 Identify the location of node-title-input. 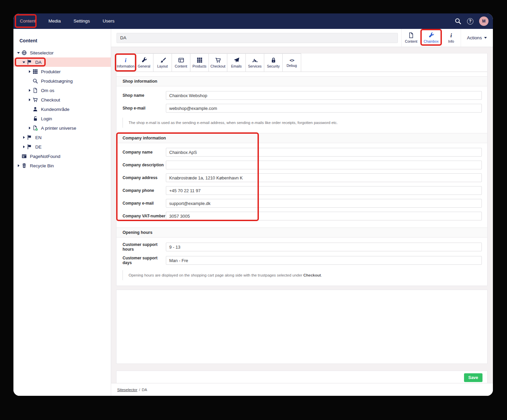
(257, 38).